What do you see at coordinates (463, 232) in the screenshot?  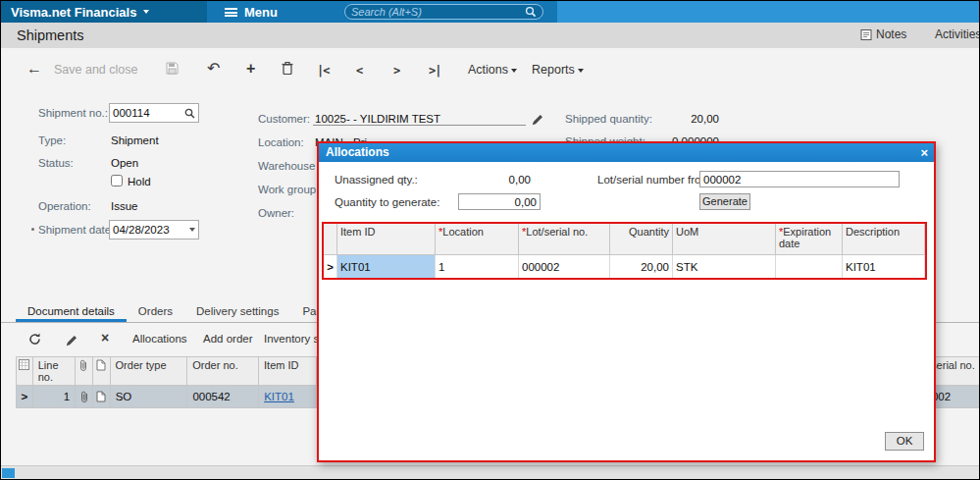 I see `col-location-label: Location` at bounding box center [463, 232].